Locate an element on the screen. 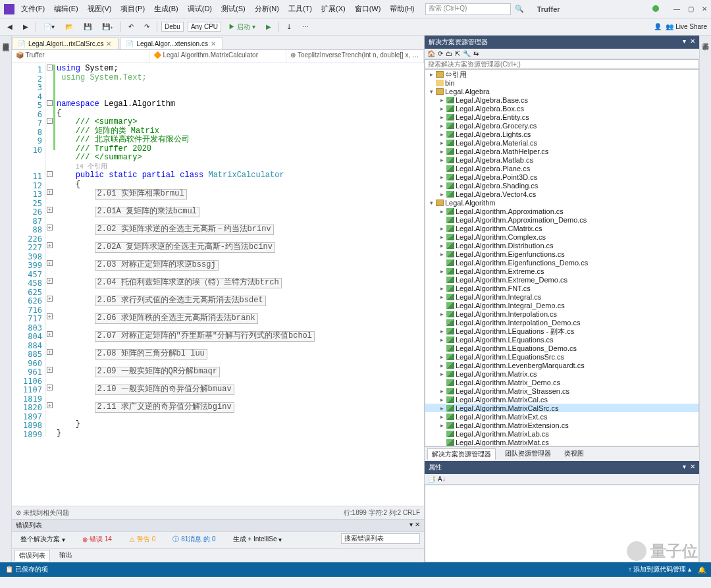 The image size is (711, 588). tree-node: ▸Legal.Algorithm.MatrixCalSrc.cs is located at coordinates (562, 408).